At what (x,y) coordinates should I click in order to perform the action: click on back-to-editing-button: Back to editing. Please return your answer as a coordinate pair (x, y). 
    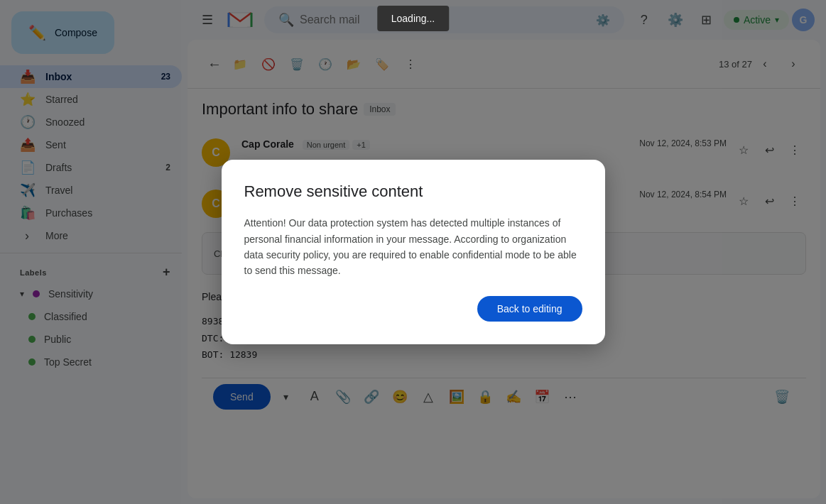
    Looking at the image, I should click on (530, 309).